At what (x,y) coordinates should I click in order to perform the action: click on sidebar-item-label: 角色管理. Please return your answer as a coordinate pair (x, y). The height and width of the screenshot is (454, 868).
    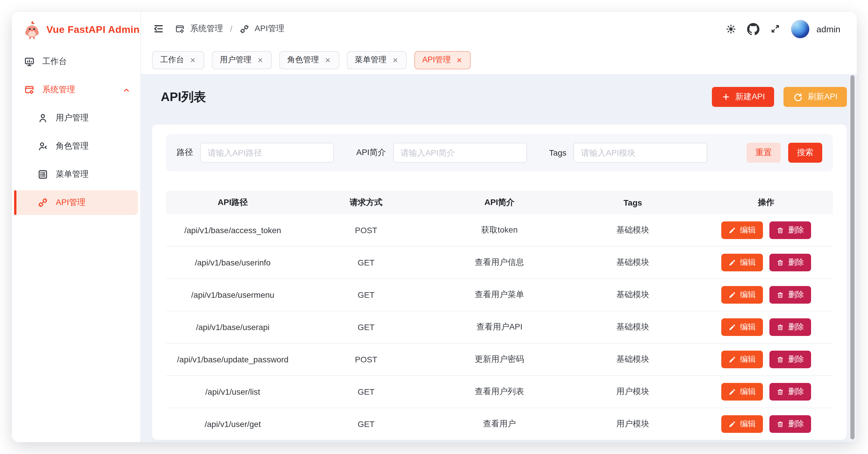
    Looking at the image, I should click on (72, 146).